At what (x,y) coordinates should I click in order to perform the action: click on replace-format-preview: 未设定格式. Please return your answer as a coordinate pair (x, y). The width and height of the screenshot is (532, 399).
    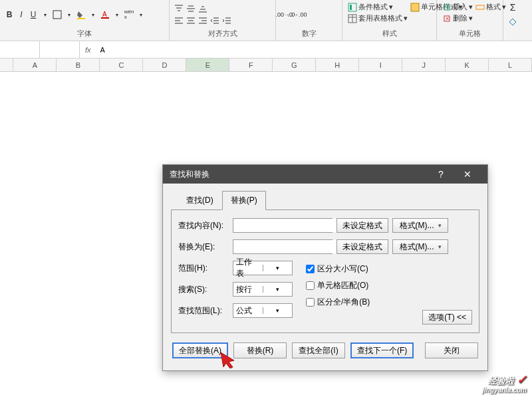
    Looking at the image, I should click on (362, 247).